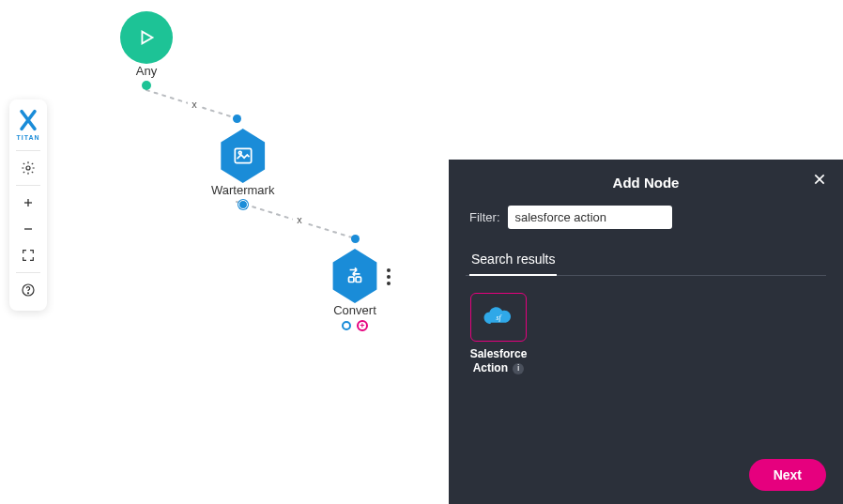 This screenshot has height=504, width=843. What do you see at coordinates (362, 326) in the screenshot?
I see `add-branch-button: +` at bounding box center [362, 326].